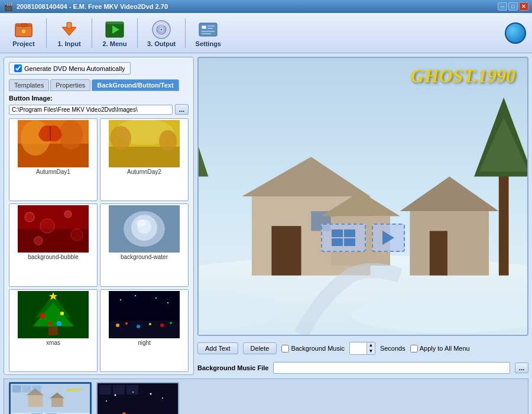 Image resolution: width=532 pixels, height=414 pixels. What do you see at coordinates (285, 349) in the screenshot?
I see `bg-music-checkbox` at bounding box center [285, 349].